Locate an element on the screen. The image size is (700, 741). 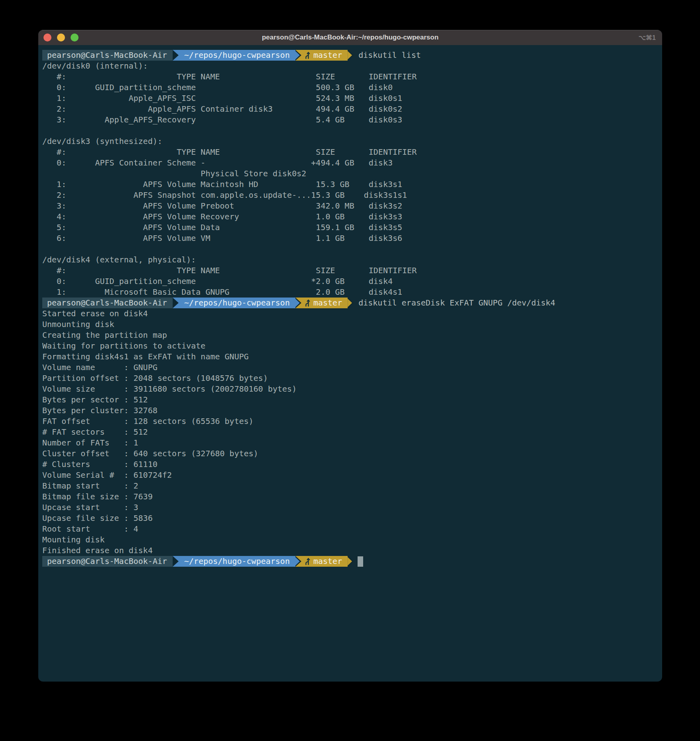
keyboard-shortcut-badge: ⌥⌘1 is located at coordinates (651, 37).